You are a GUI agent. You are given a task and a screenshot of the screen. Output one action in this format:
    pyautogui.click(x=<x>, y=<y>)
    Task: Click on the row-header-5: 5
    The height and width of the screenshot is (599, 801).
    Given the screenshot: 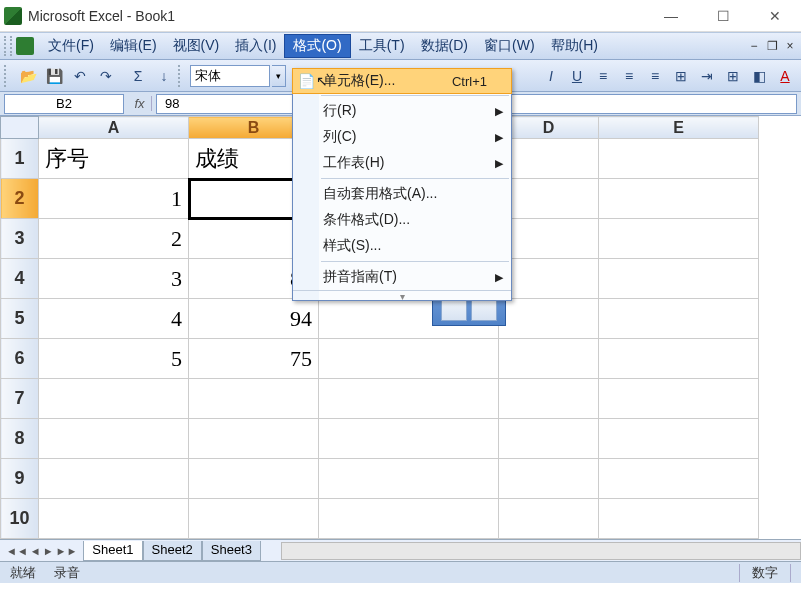 What is the action you would take?
    pyautogui.click(x=20, y=319)
    